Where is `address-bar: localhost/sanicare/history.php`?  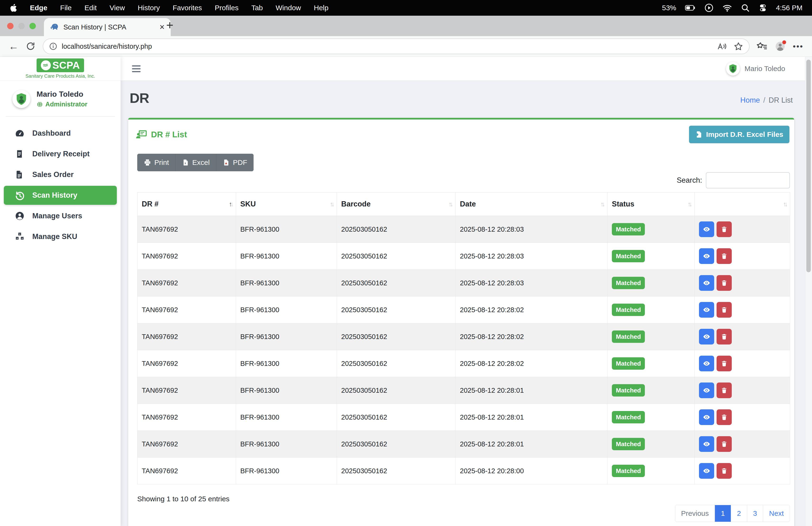
address-bar: localhost/sanicare/history.php is located at coordinates (396, 46).